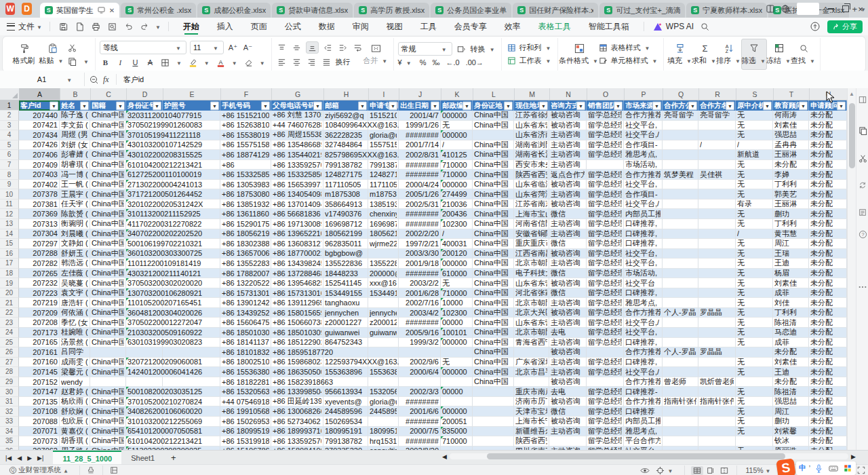 This screenshot has height=475, width=868. What do you see at coordinates (87, 457) in the screenshot?
I see `sheet-tab: 11_28_5_1000` at bounding box center [87, 457].